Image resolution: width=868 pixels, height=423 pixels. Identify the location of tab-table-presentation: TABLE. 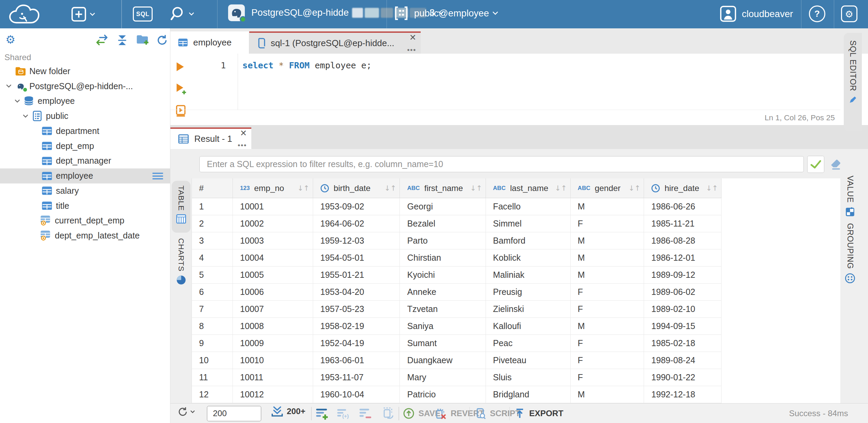
(181, 207).